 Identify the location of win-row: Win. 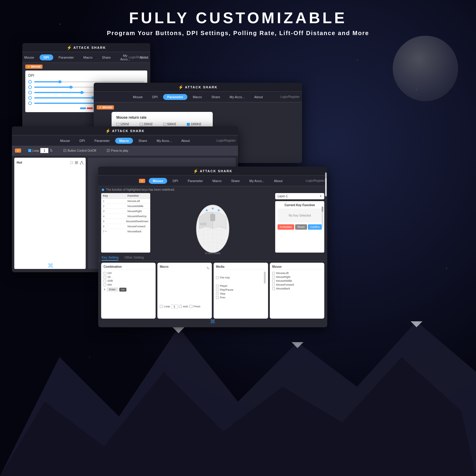
(129, 285).